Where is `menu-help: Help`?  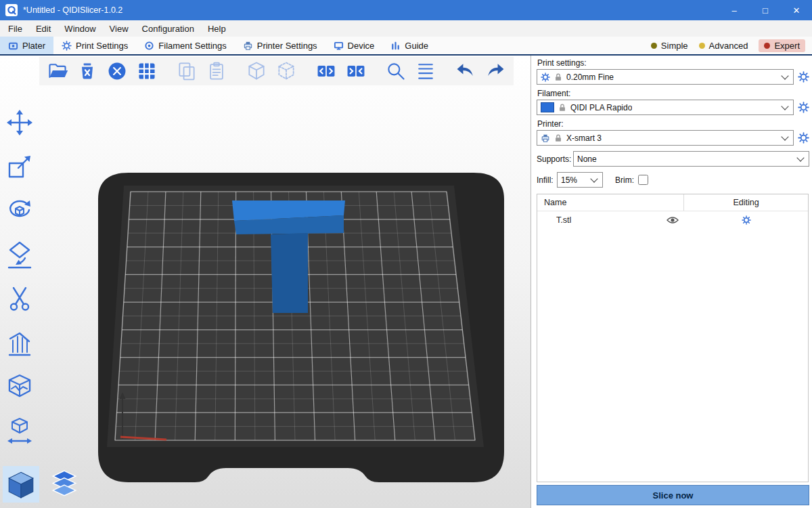 menu-help: Help is located at coordinates (217, 28).